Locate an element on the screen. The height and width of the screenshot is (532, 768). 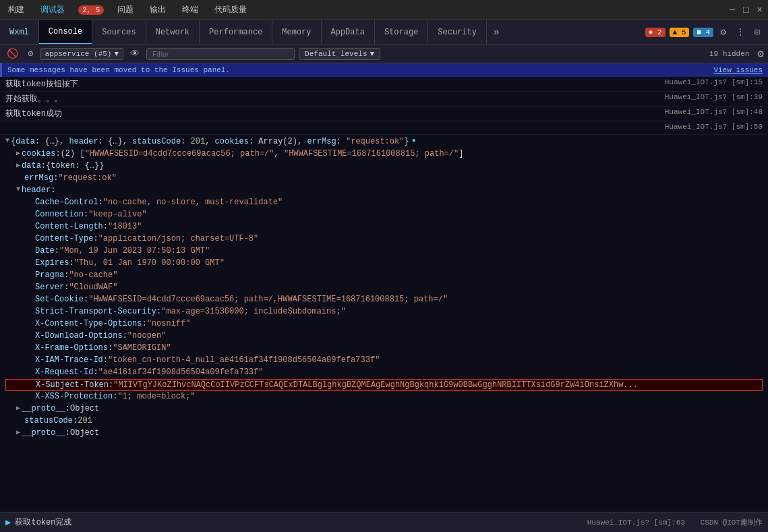
maximize-button: □ is located at coordinates (746, 10).